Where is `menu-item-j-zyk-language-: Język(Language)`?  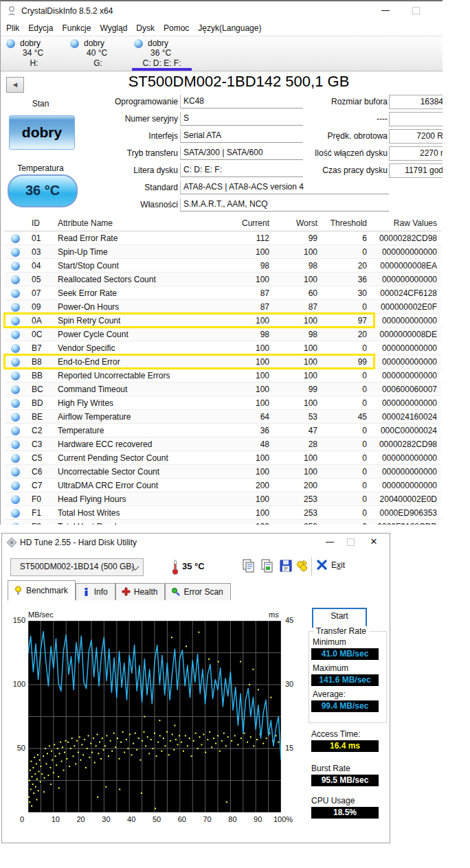
menu-item-j-zyk-language-: Język(Language) is located at coordinates (232, 28).